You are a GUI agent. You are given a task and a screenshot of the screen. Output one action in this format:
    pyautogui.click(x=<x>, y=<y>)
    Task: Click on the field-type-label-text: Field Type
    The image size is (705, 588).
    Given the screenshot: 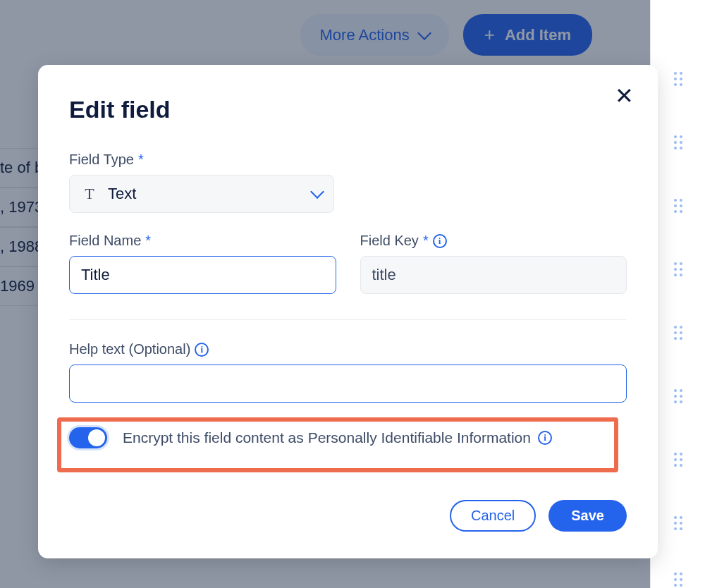 What is the action you would take?
    pyautogui.click(x=102, y=159)
    